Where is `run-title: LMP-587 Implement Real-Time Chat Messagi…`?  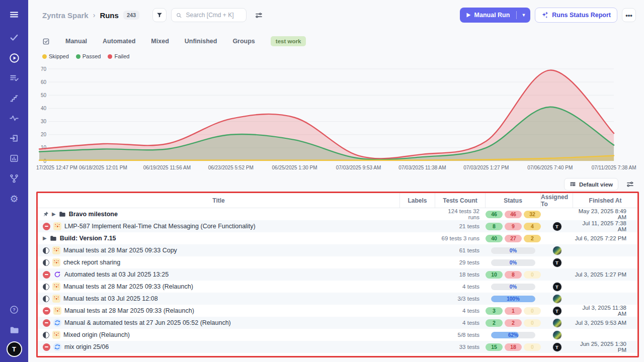
run-title: LMP-587 Implement Real-Time Chat Messagi… is located at coordinates (160, 226).